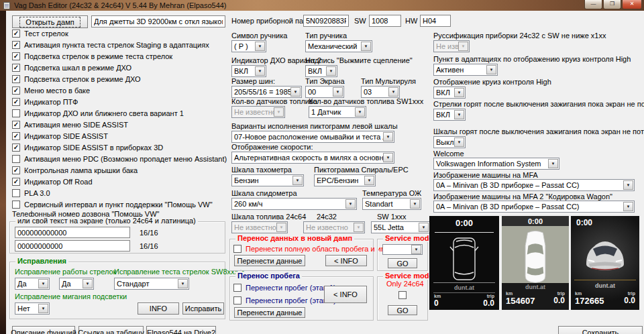  What do you see at coordinates (392, 204) in the screenshot?
I see `coolant-select: Standart ▼` at bounding box center [392, 204].